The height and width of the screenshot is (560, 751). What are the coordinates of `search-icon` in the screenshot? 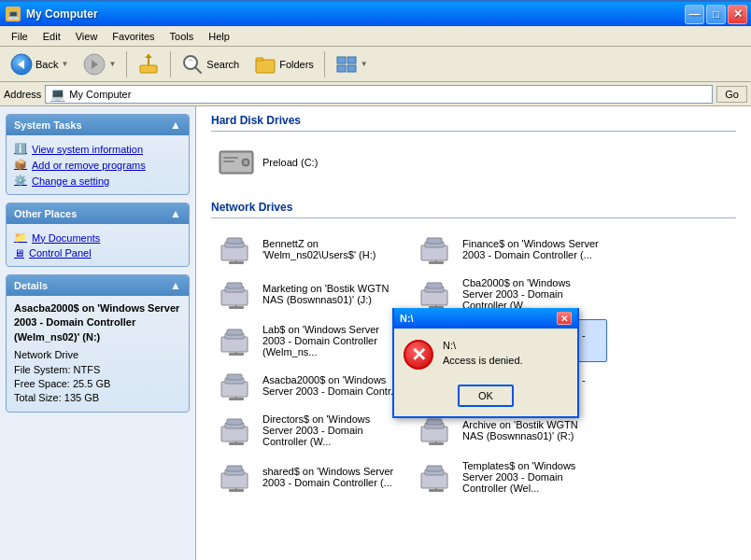 It's located at (192, 64).